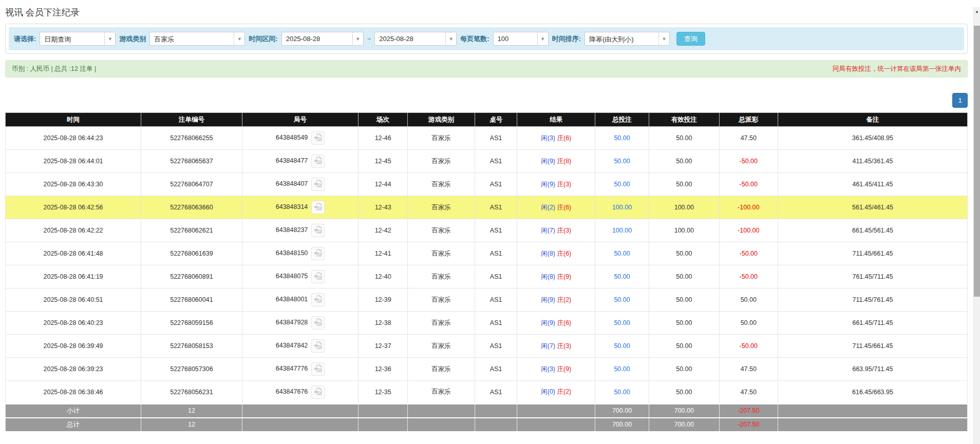 The width and height of the screenshot is (980, 444). I want to click on cell-note: 561.45/461.45, so click(872, 207).